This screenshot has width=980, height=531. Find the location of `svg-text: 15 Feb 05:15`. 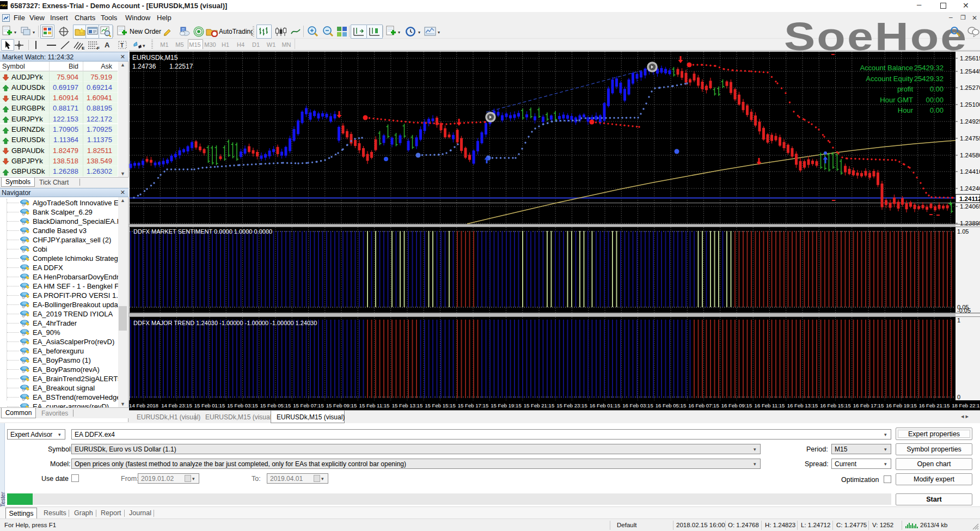

svg-text: 15 Feb 05:15 is located at coordinates (275, 405).